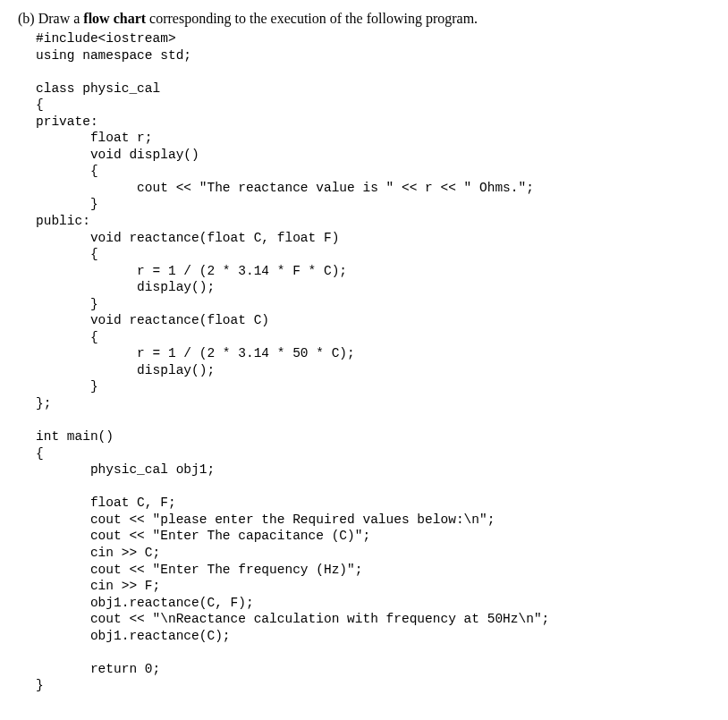 This screenshot has width=728, height=720. Describe the element at coordinates (106, 38) in the screenshot. I see `code-line: #include<iostream>` at that location.